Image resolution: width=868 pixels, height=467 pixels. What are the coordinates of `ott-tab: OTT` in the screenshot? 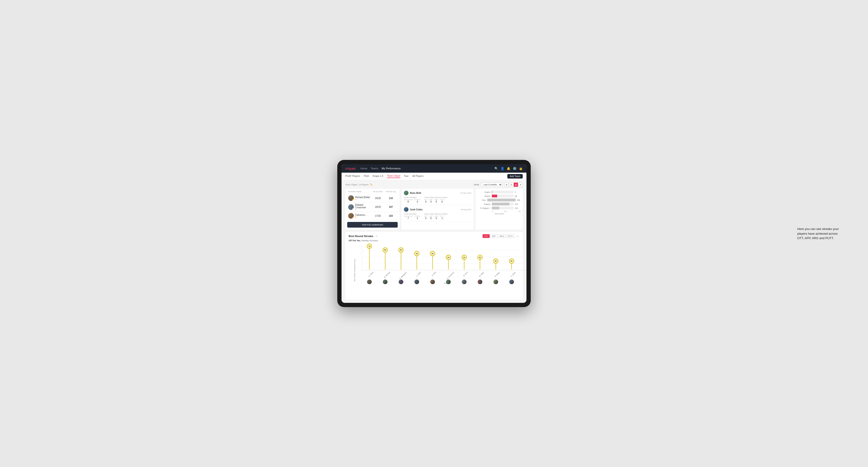 It's located at (486, 236).